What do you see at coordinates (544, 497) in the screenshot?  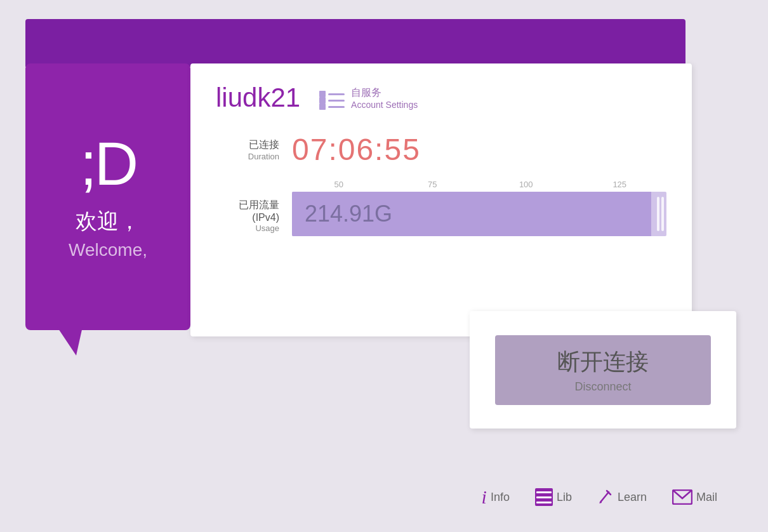 I see `lib-icon` at bounding box center [544, 497].